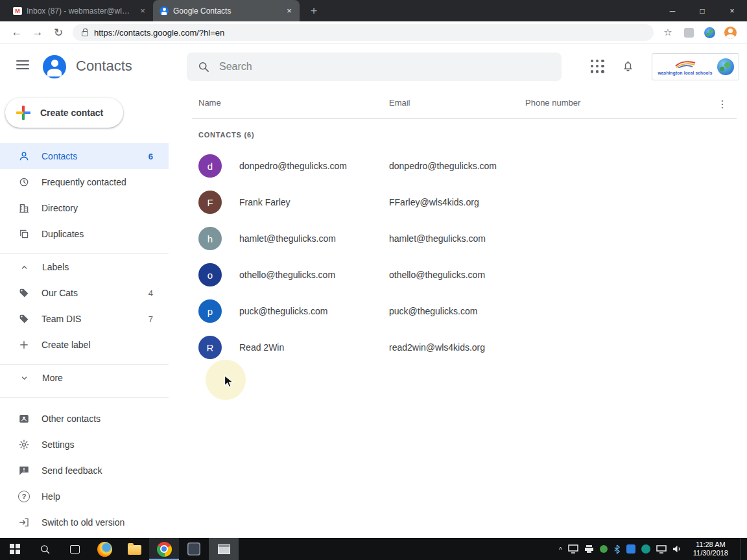 The width and height of the screenshot is (747, 560). Describe the element at coordinates (224, 550) in the screenshot. I see `window-icon` at that location.